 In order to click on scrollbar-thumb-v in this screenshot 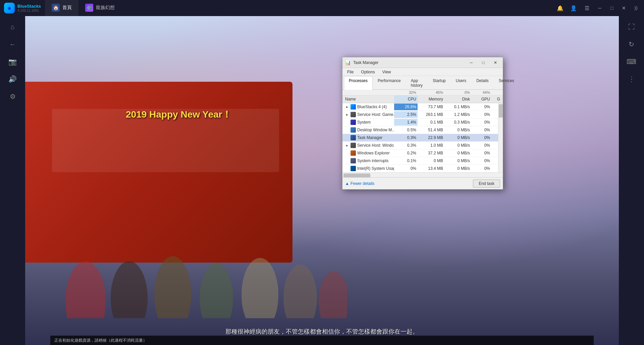, I will do `click(501, 111)`.